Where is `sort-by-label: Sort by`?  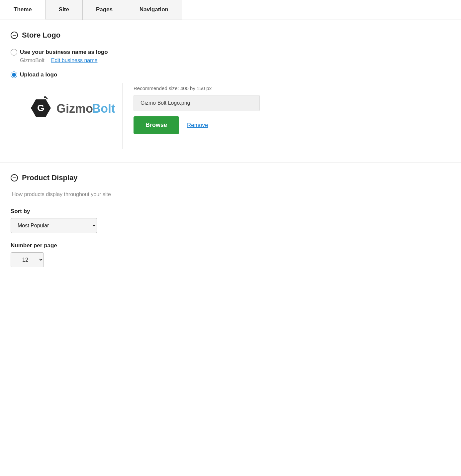
sort-by-label: Sort by is located at coordinates (230, 211).